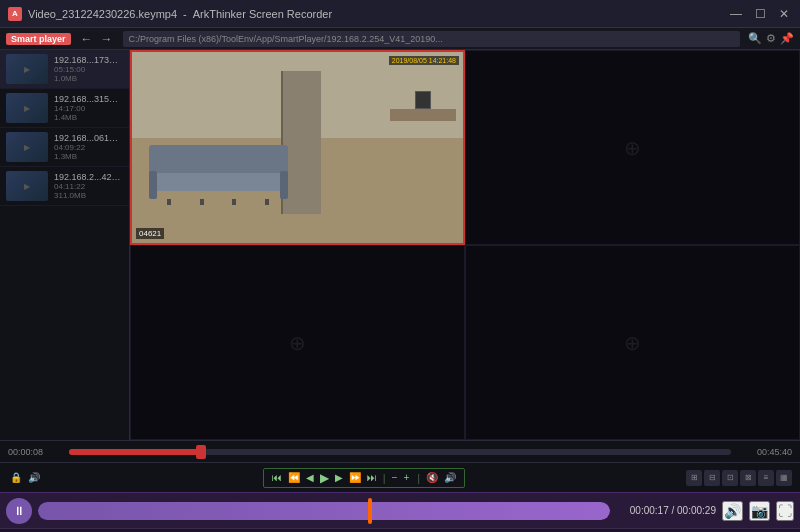  What do you see at coordinates (784, 478) in the screenshot?
I see `grid-fullscreen-button: ▦` at bounding box center [784, 478].